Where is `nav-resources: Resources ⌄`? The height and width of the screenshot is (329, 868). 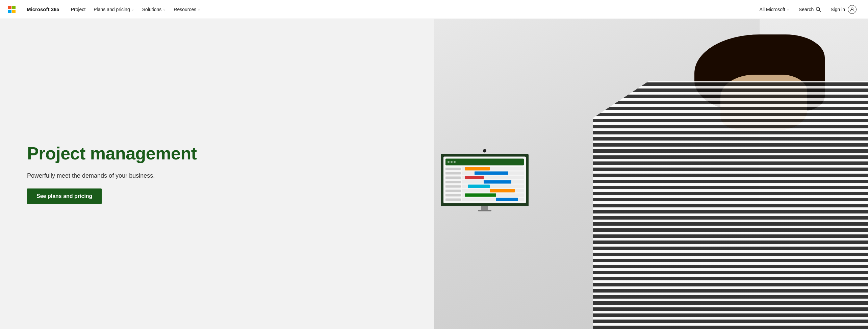 nav-resources: Resources ⌄ is located at coordinates (187, 9).